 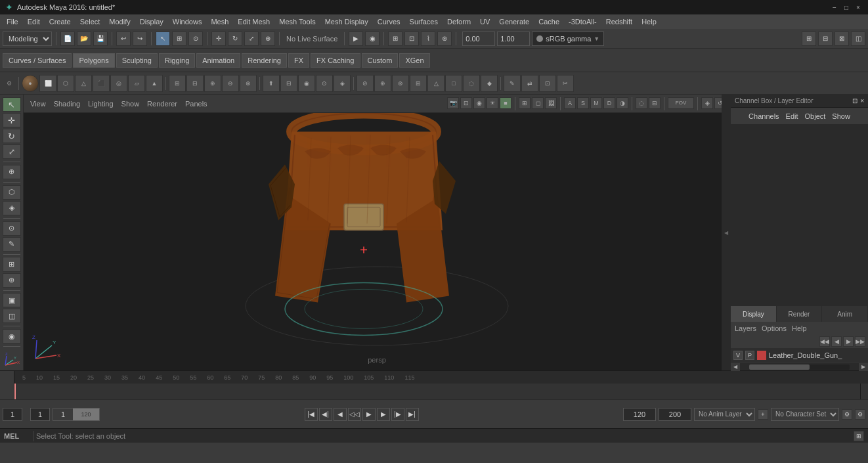 What do you see at coordinates (846, 7) in the screenshot?
I see `window-controls: − □ ×` at bounding box center [846, 7].